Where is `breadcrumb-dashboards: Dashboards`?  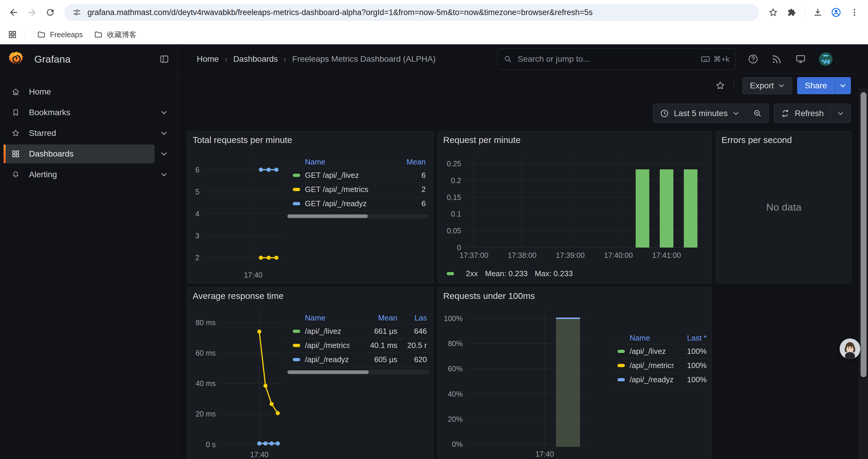 breadcrumb-dashboards: Dashboards is located at coordinates (255, 59).